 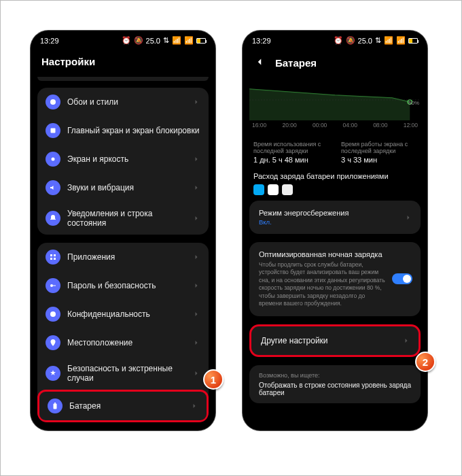 I want to click on row-sound: Звуки и вибрация, so click(x=123, y=188).